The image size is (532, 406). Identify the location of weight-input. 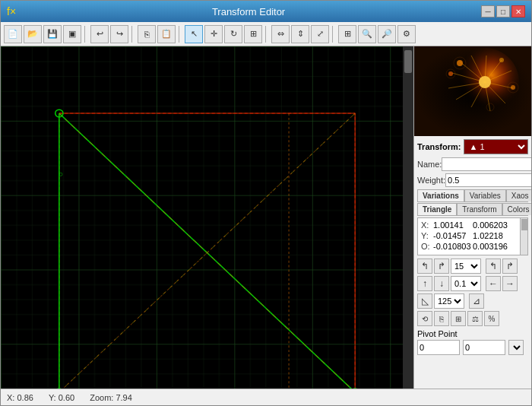
(488, 180).